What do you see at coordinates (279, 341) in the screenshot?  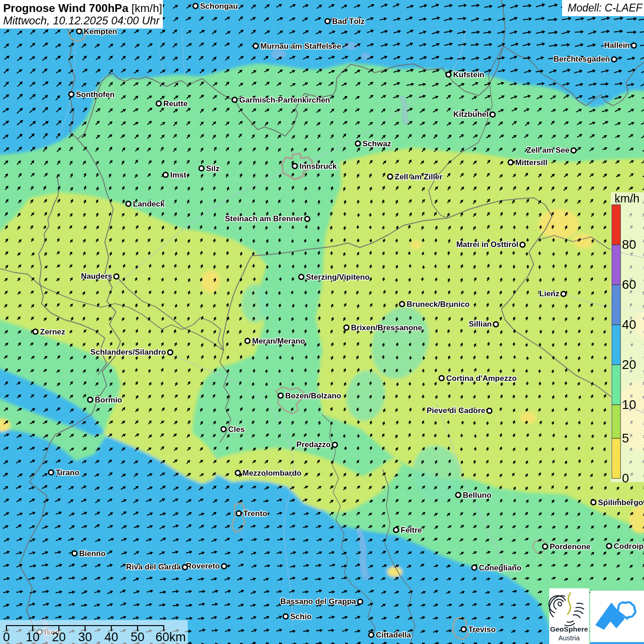 I see `svg-text: Meran/Merano` at bounding box center [279, 341].